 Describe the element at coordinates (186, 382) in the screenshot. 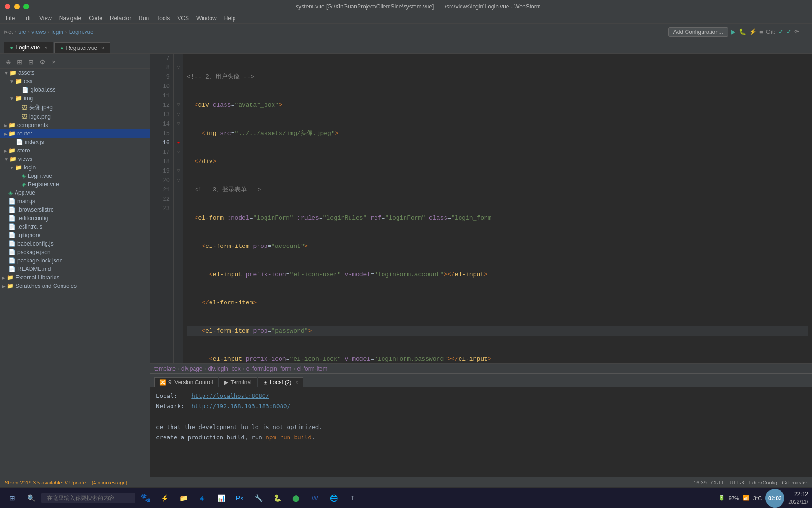

I see `terminal-tab-version-control: 🔀 9: Version Control` at that location.